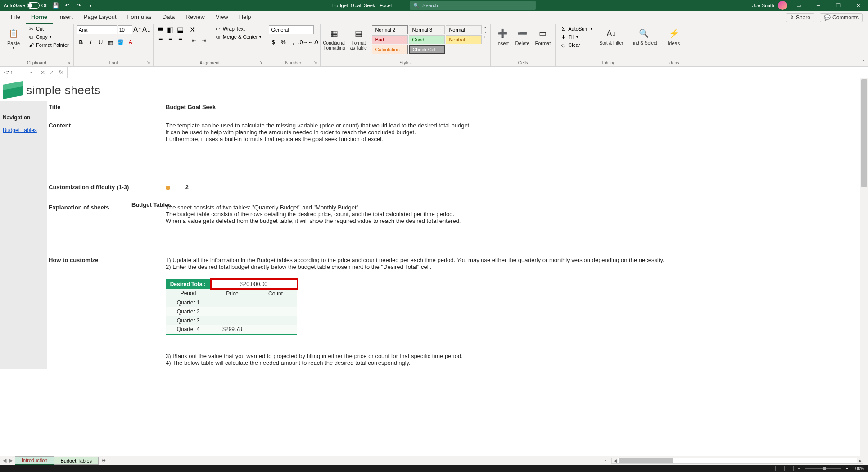 The image size is (868, 472). What do you see at coordinates (146, 30) in the screenshot?
I see `decrease-font-icon: A↓` at bounding box center [146, 30].